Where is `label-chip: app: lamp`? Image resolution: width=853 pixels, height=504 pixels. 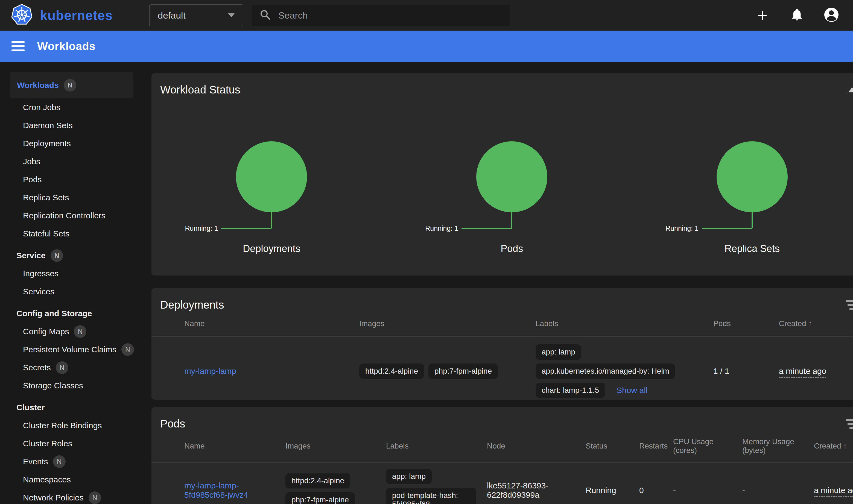
label-chip: app: lamp is located at coordinates (558, 352).